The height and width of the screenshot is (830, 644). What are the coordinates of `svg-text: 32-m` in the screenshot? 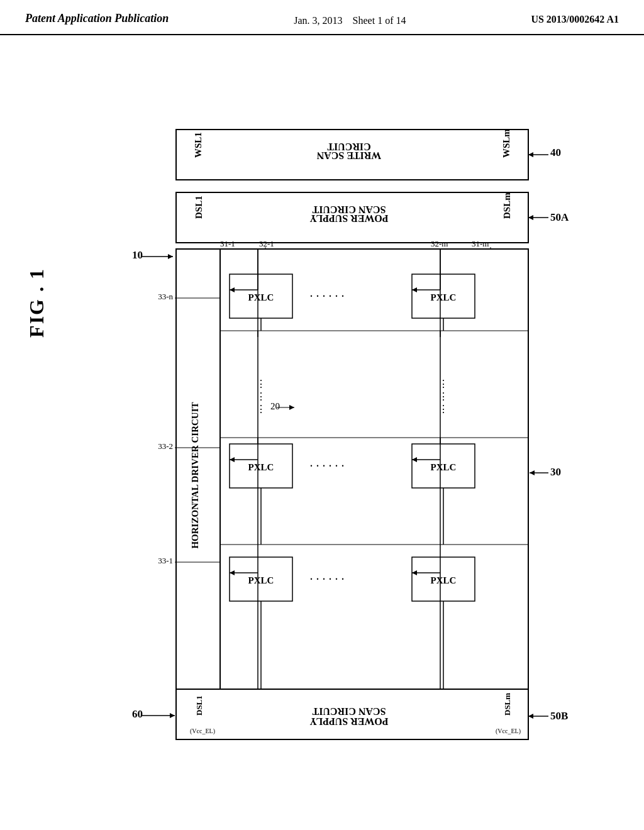 It's located at (439, 244).